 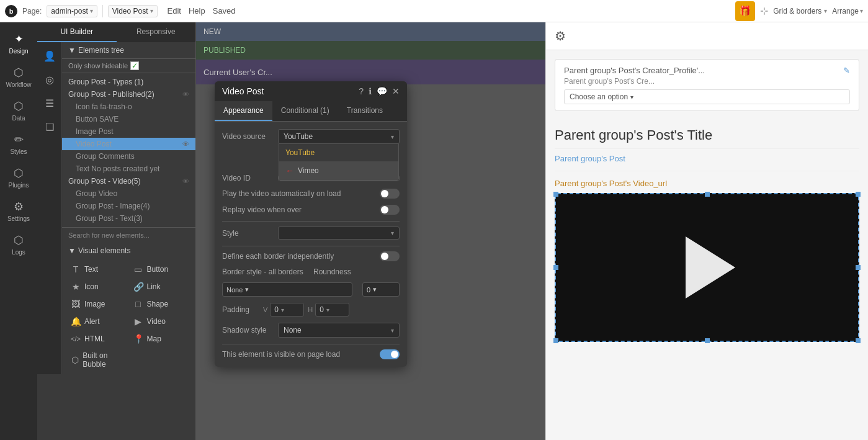 What do you see at coordinates (764, 11) in the screenshot?
I see `cursor-icon: ⊹` at bounding box center [764, 11].